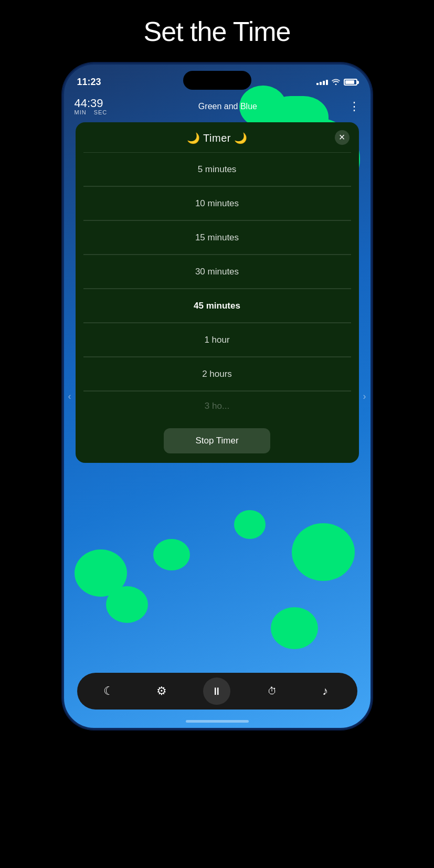  What do you see at coordinates (351, 82) in the screenshot?
I see `battery-icon` at bounding box center [351, 82].